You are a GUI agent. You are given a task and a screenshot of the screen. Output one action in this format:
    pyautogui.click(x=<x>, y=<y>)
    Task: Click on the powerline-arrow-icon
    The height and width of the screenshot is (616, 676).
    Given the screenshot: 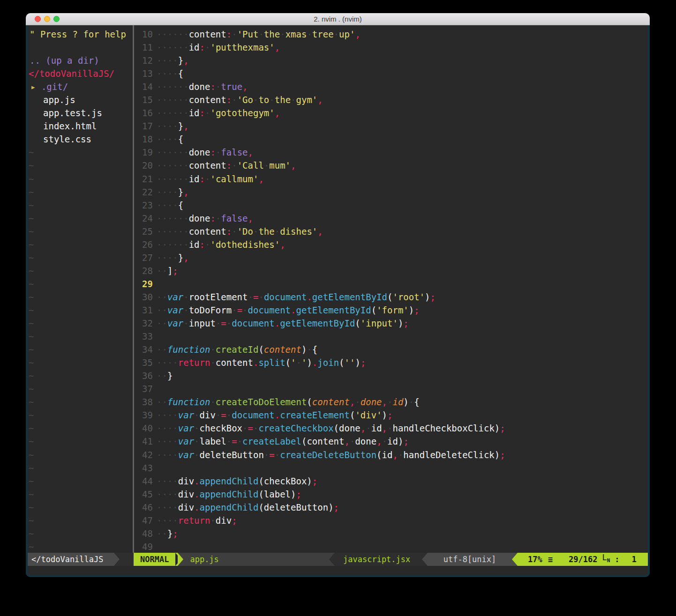 What is the action you would take?
    pyautogui.click(x=515, y=559)
    